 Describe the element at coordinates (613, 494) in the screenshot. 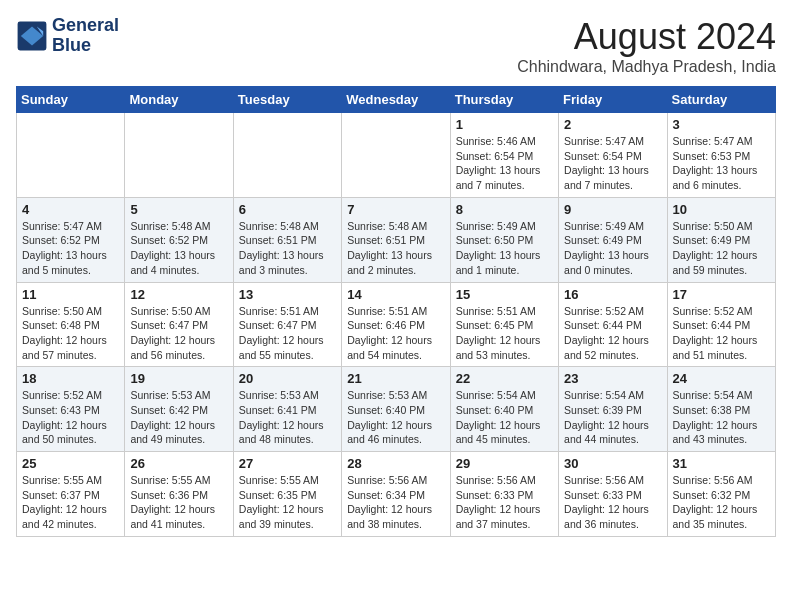

I see `calendar-day-cell: 30Sunrise: 5:56 AM Sunset: 6:33 PM Dayli…` at that location.